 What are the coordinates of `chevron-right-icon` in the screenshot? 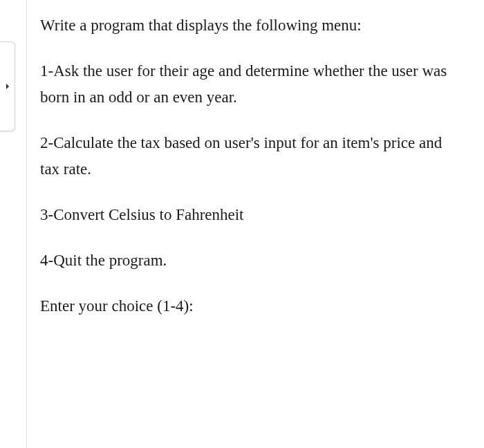 It's located at (8, 86).